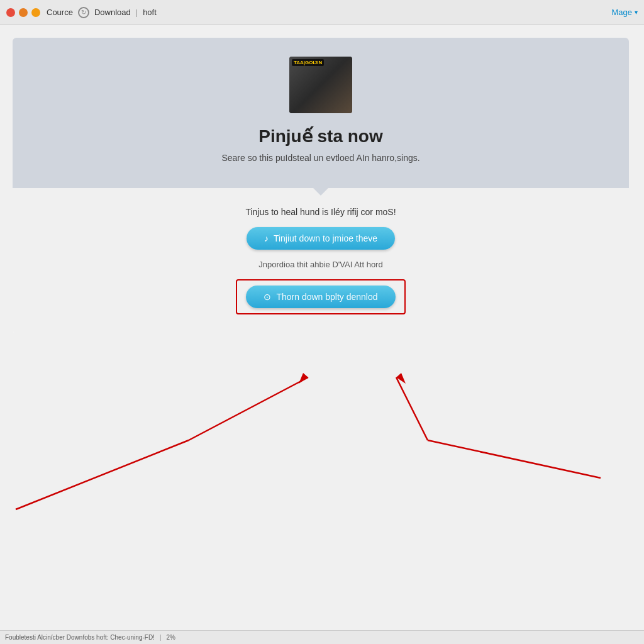 The height and width of the screenshot is (644, 644). I want to click on status-bar: Foubletesti Alcin/cber Downfobs hoft: Ch…, so click(322, 637).